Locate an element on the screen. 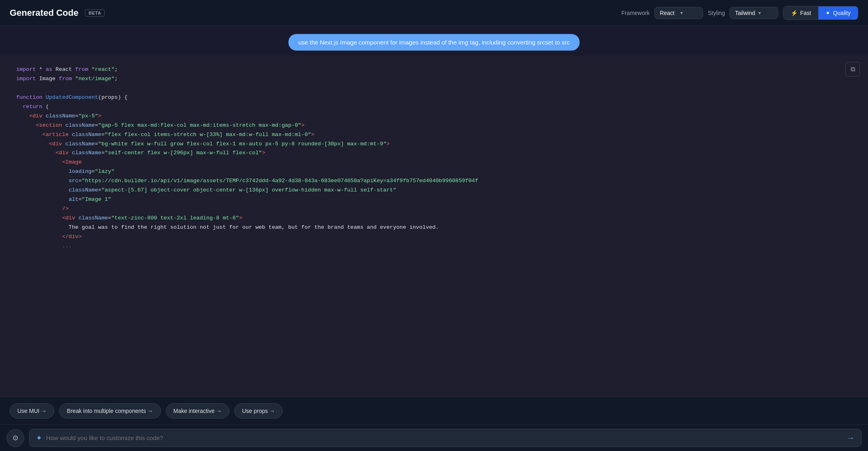 The height and width of the screenshot is (451, 868). framework-value: React is located at coordinates (668, 13).